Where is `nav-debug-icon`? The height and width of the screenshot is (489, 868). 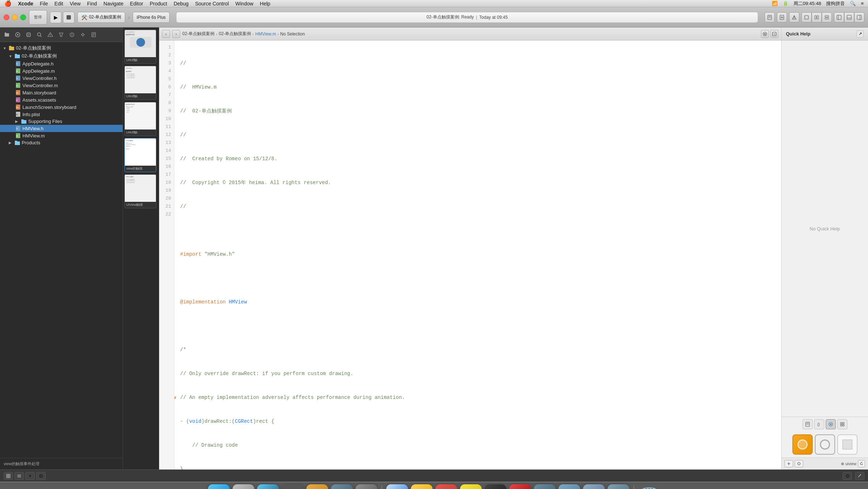
nav-debug-icon is located at coordinates (72, 35).